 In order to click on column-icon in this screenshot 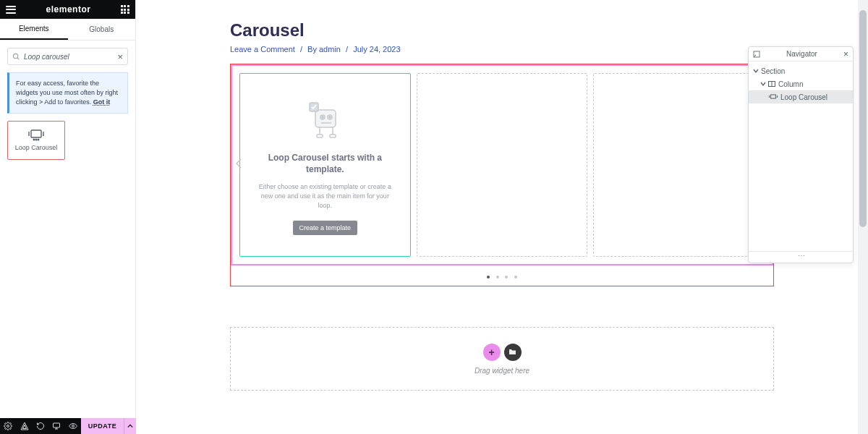, I will do `click(772, 84)`.